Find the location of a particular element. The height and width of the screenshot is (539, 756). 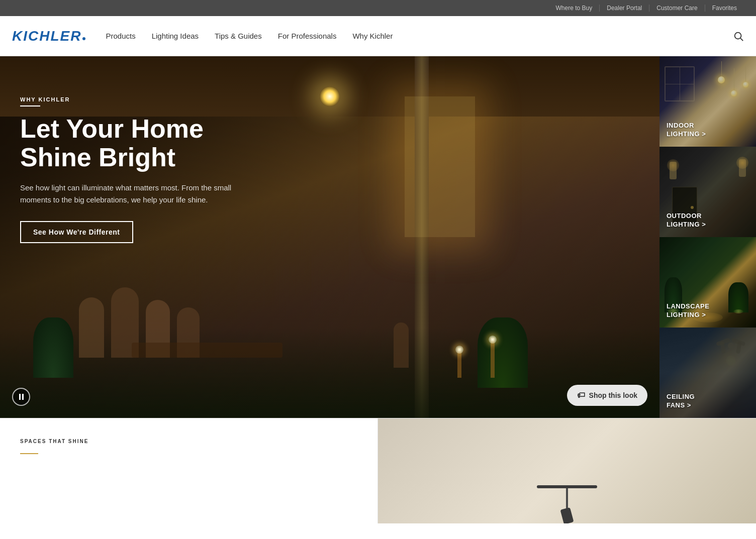

window-glow is located at coordinates (440, 167).